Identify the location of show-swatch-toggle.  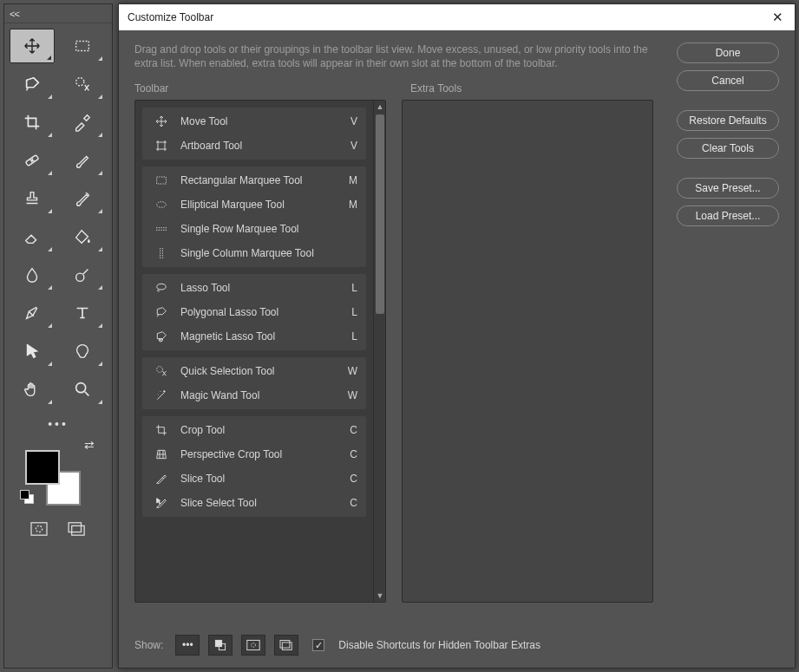
(220, 645).